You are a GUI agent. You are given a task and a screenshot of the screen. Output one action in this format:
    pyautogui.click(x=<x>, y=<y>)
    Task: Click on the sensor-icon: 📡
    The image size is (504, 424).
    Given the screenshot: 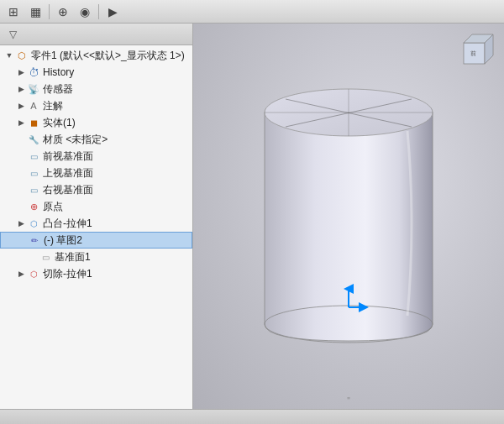 What is the action you would take?
    pyautogui.click(x=34, y=89)
    